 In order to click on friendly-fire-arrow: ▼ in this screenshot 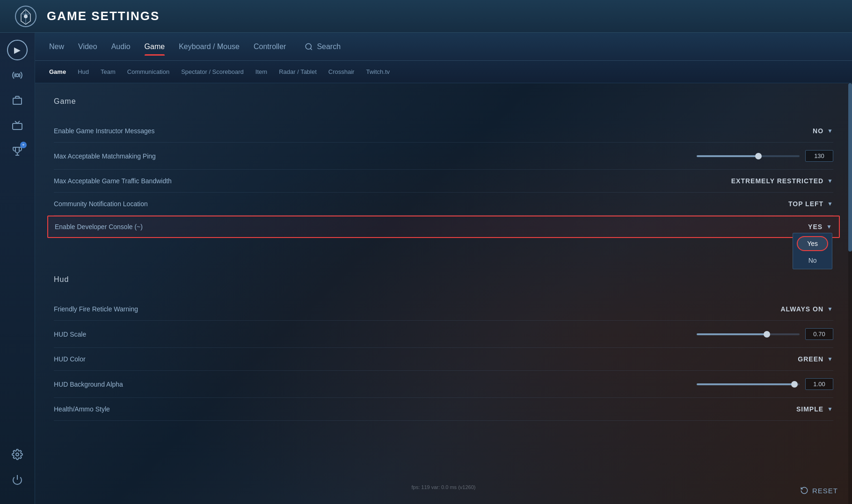, I will do `click(830, 309)`.